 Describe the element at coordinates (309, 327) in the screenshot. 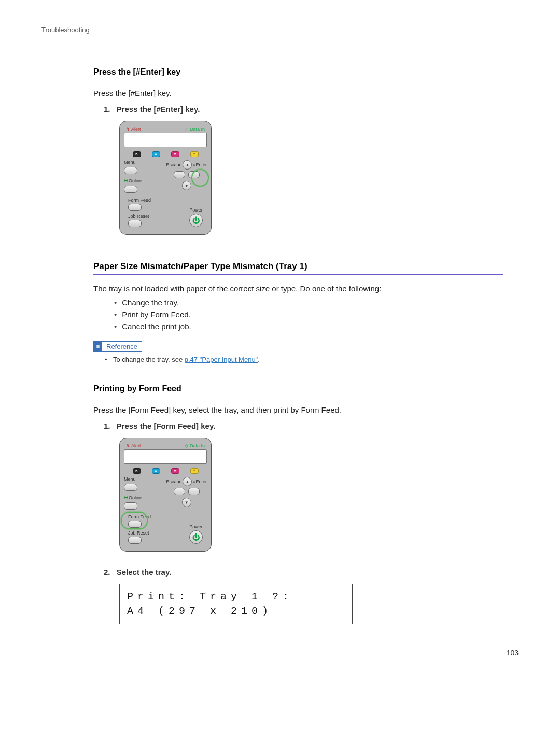

I see `bullet-cancel-job: Cancel the print job.` at that location.